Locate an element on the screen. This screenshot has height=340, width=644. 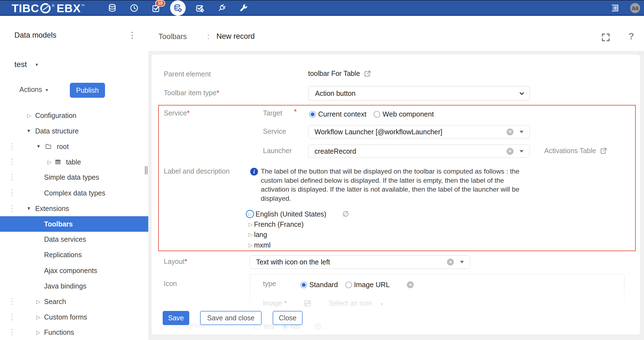
tree-item-custom-forms: ▷Custom forms is located at coordinates (74, 317).